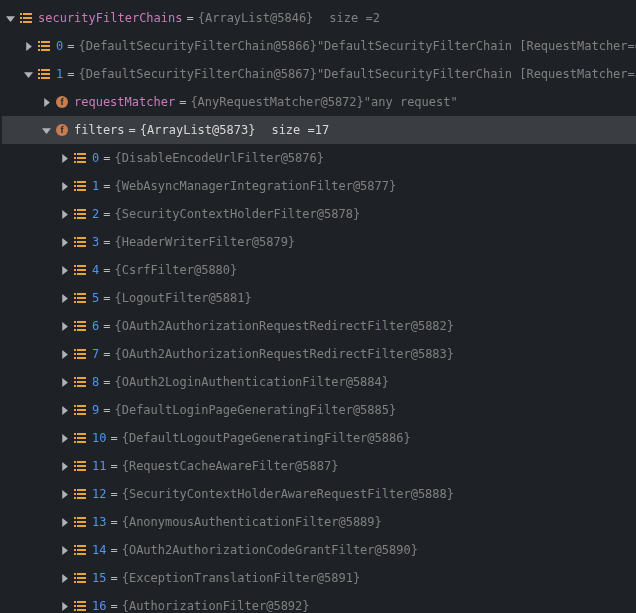  I want to click on index-label: 12, so click(99, 494).